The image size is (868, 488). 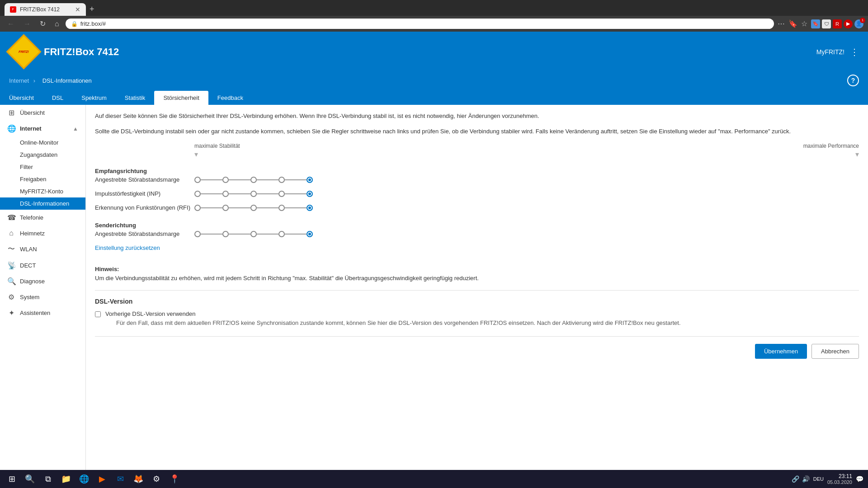 I want to click on taskbar-right: 🔗 🔊 DEU 23:11 05.03.2020 💬, so click(x=827, y=479).